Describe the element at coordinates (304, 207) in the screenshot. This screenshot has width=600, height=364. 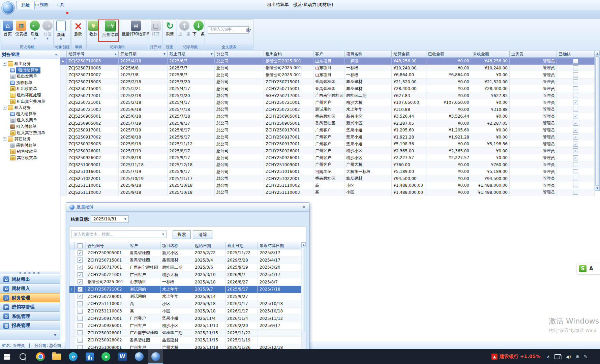
I see `dialog-close-icon: ✕` at that location.